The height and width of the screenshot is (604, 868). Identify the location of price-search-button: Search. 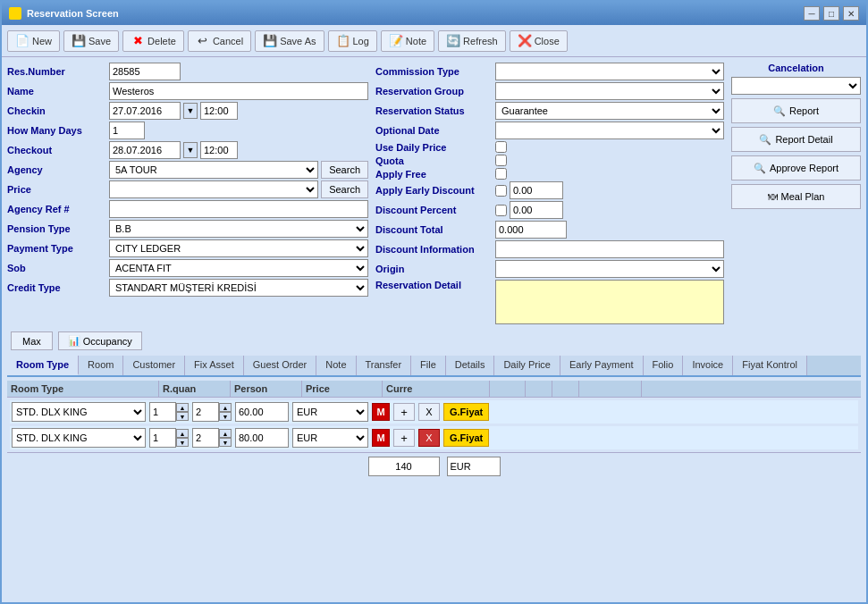
(345, 189).